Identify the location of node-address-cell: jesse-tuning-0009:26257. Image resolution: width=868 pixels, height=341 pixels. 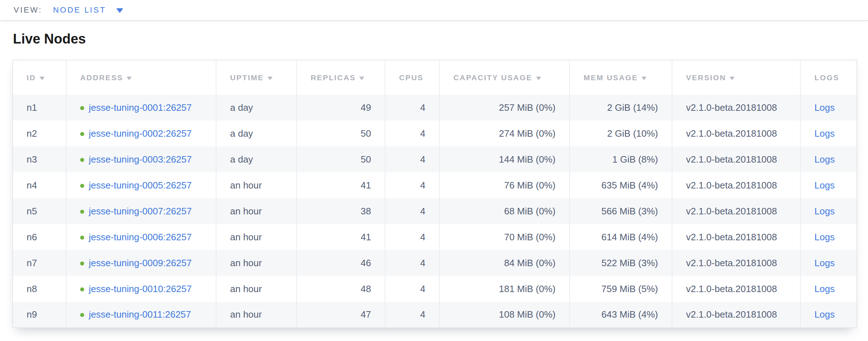
(141, 263).